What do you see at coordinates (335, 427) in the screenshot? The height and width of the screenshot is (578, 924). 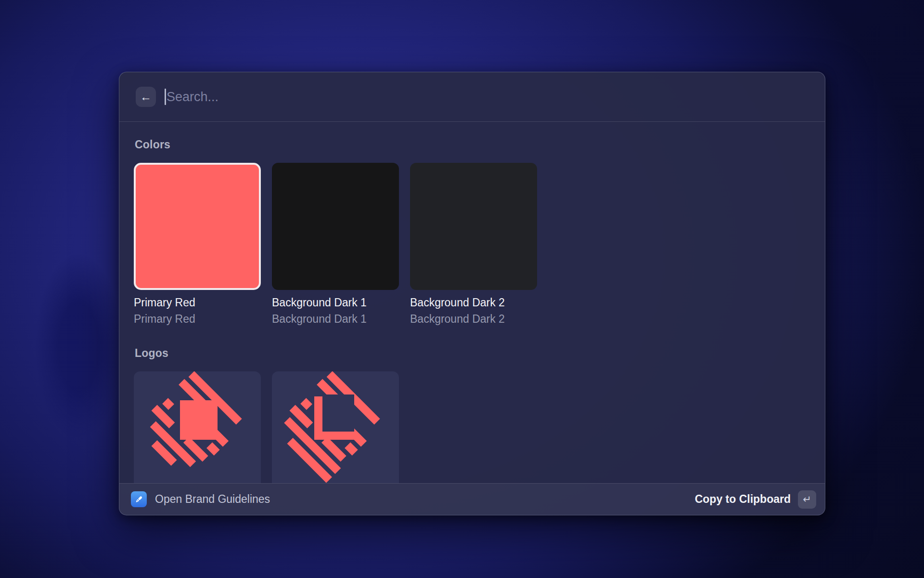 I see `logo-outline-square-image` at bounding box center [335, 427].